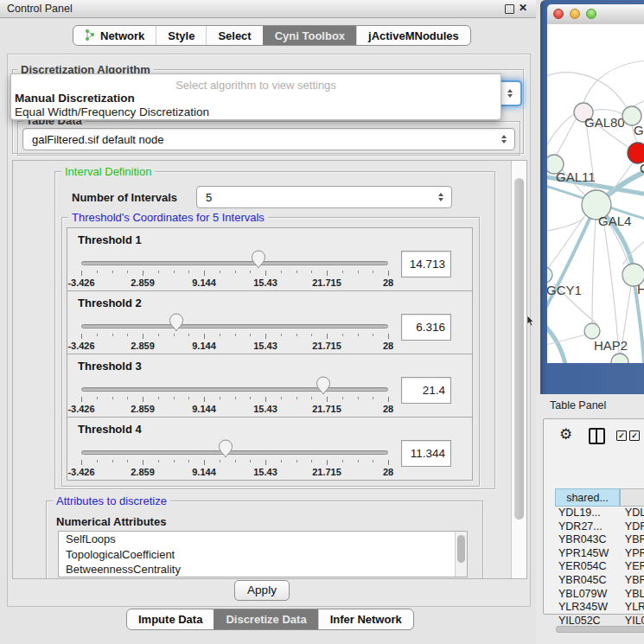 The height and width of the screenshot is (644, 644). I want to click on threshold-value-field: 14.713, so click(426, 265).